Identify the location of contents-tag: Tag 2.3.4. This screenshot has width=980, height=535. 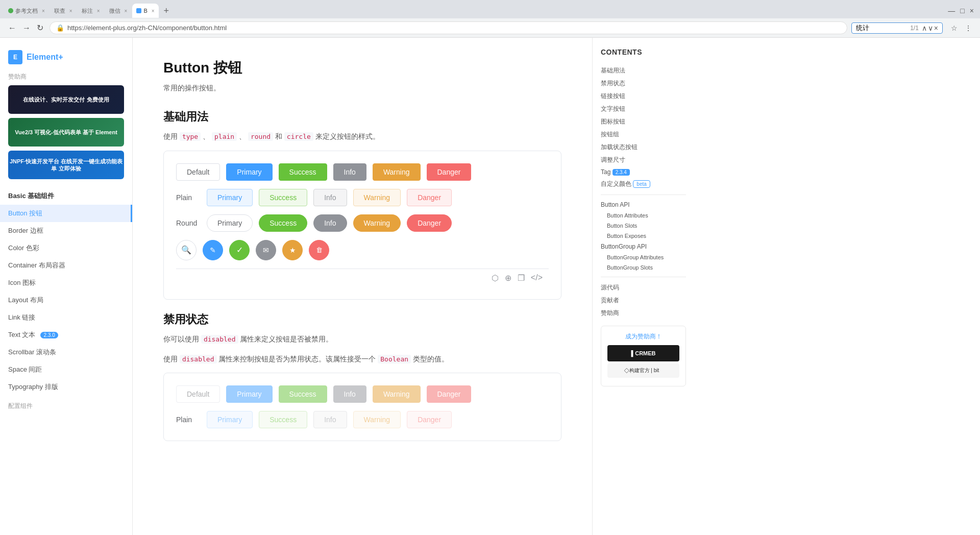
(643, 172).